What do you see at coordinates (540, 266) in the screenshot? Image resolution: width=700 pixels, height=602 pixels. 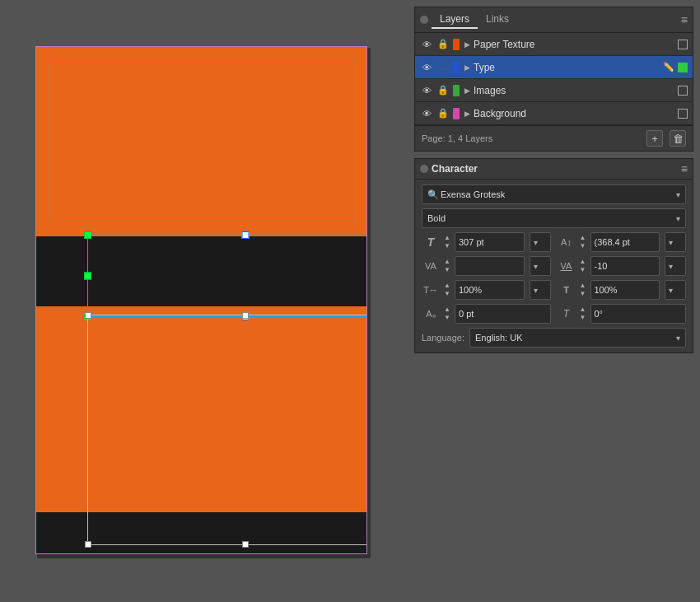 I see `tracking-unit-dropdown: ▾` at bounding box center [540, 266].